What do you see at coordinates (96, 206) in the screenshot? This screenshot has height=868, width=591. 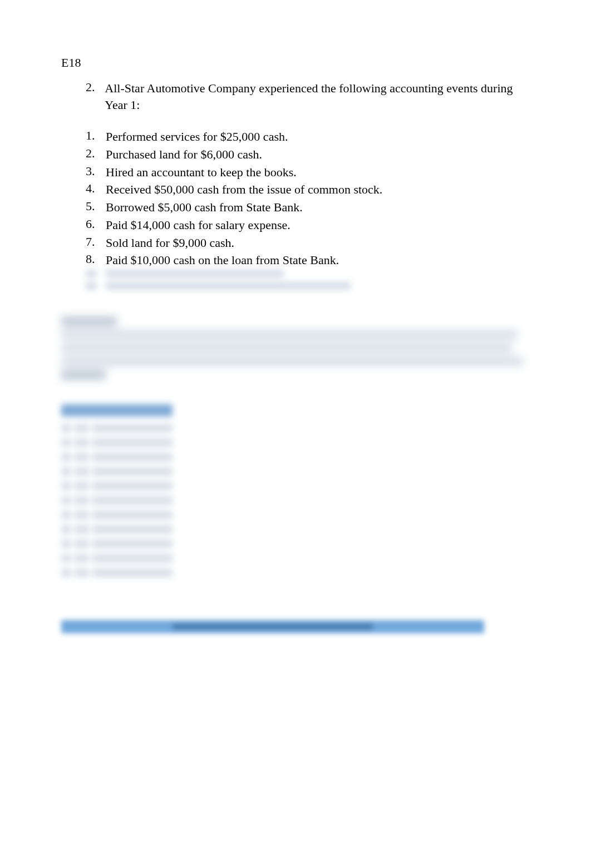 I see `item-number: 5.` at bounding box center [96, 206].